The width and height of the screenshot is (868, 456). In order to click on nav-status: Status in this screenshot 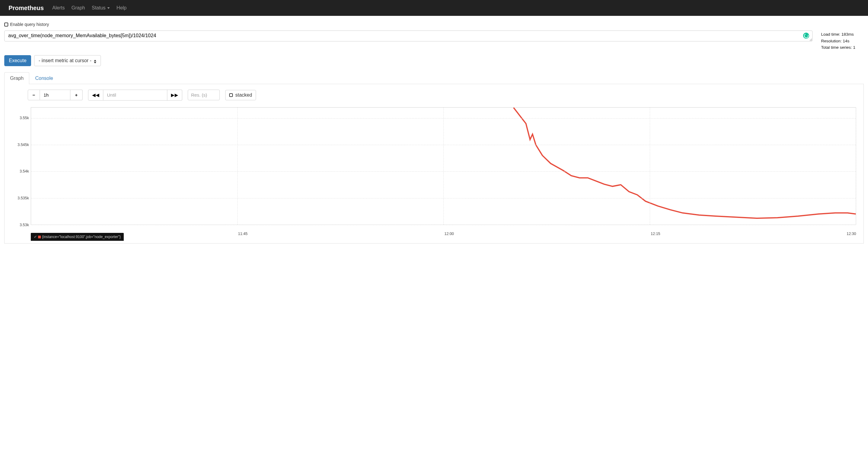, I will do `click(101, 8)`.